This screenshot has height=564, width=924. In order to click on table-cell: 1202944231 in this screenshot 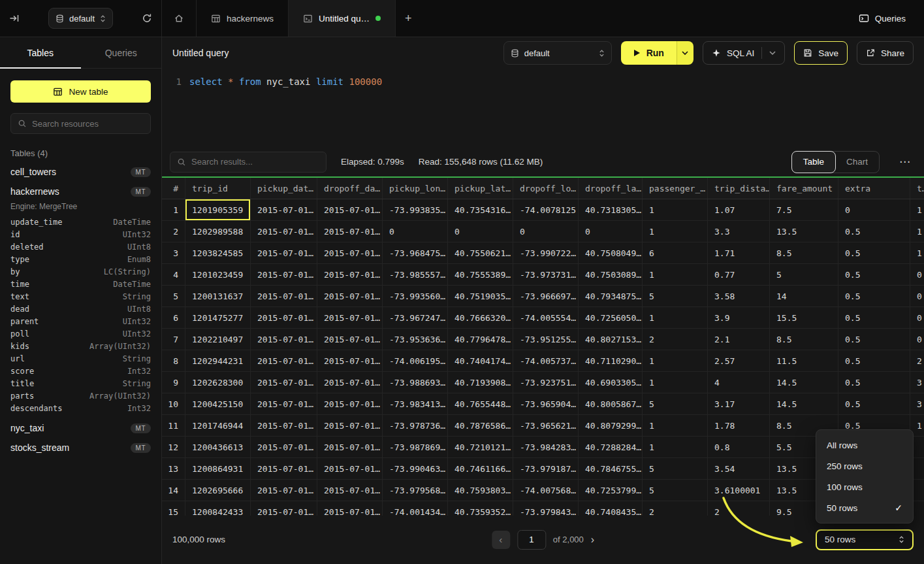, I will do `click(218, 361)`.